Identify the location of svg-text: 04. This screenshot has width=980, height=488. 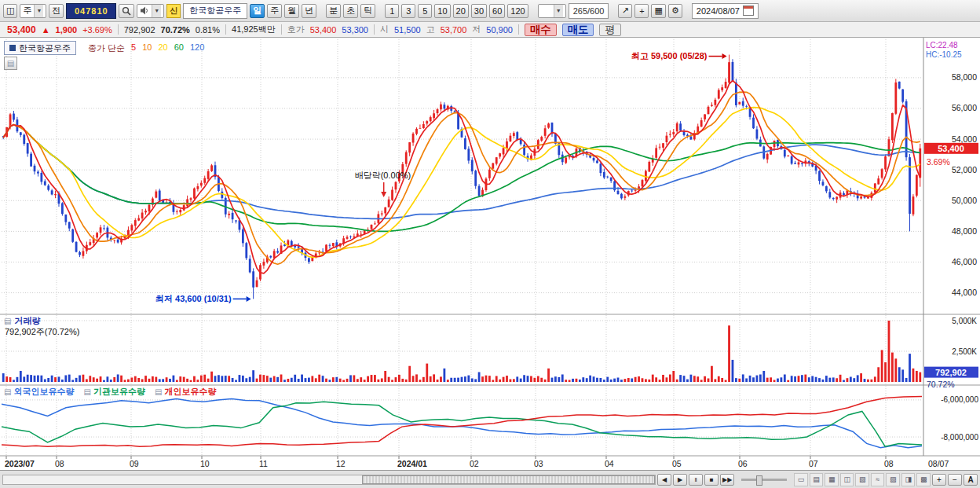
(609, 464).